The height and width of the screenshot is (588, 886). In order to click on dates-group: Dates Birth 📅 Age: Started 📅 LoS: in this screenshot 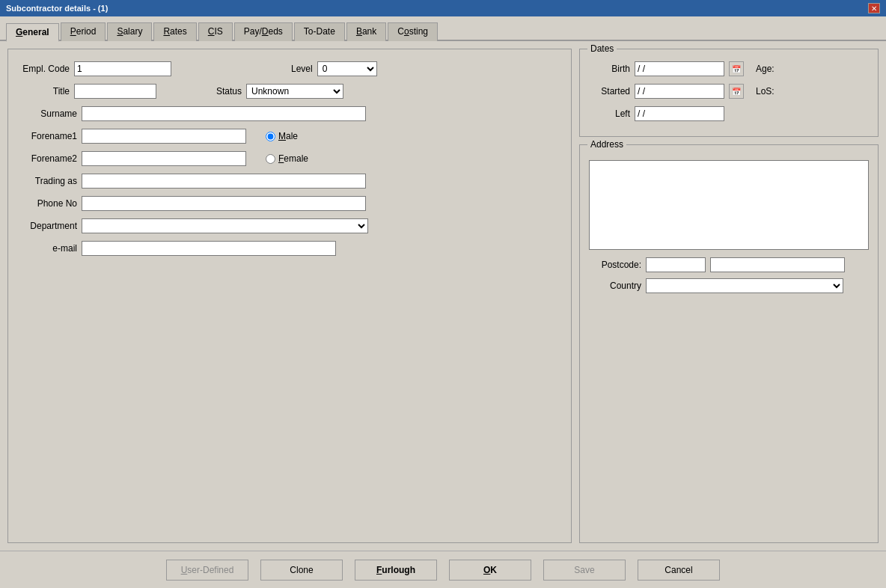, I will do `click(729, 93)`.